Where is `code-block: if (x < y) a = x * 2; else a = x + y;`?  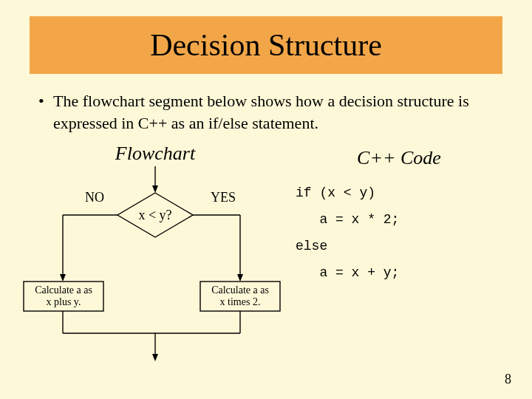 code-block: if (x < y) a = x * 2; else a = x + y; is located at coordinates (399, 233).